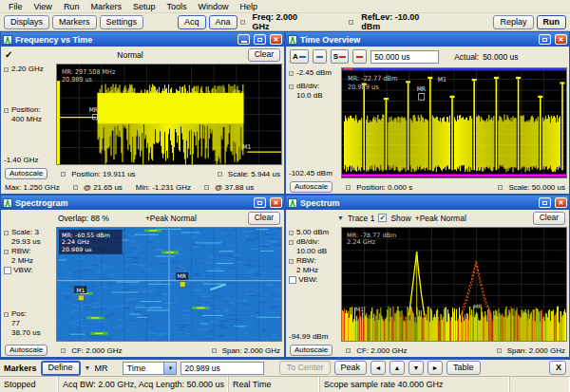  Describe the element at coordinates (513, 23) in the screenshot. I see `replay-button: Replay` at that location.